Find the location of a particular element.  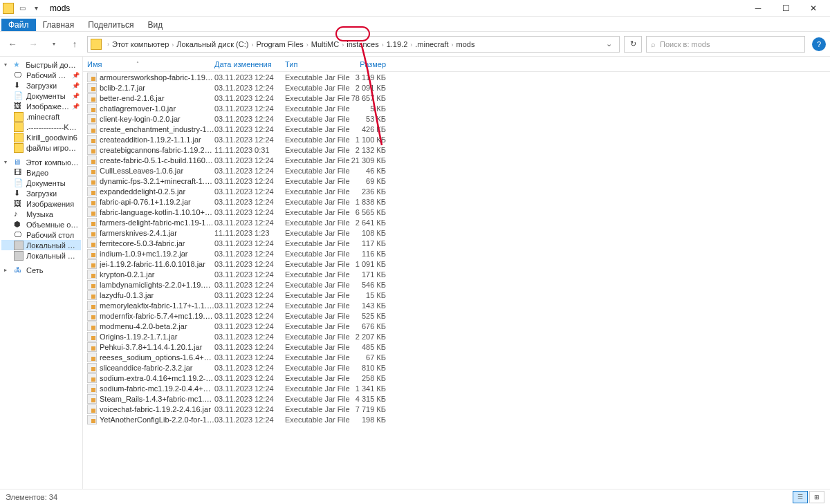

breadcrumb-dropdown-icon: ⌄ is located at coordinates (609, 44).